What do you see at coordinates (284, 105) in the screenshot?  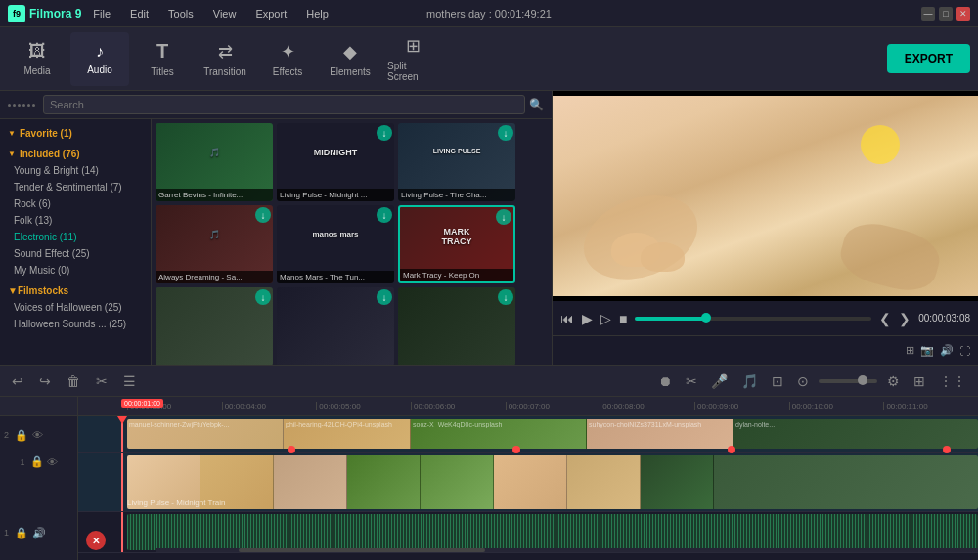 I see `search-input` at bounding box center [284, 105].